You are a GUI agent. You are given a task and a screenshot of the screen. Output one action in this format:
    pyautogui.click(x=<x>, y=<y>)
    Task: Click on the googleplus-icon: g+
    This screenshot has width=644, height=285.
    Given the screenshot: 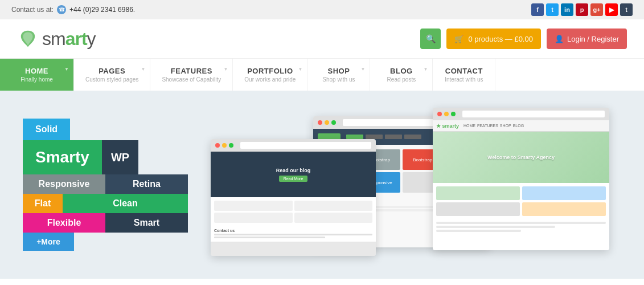 What is the action you would take?
    pyautogui.click(x=597, y=10)
    